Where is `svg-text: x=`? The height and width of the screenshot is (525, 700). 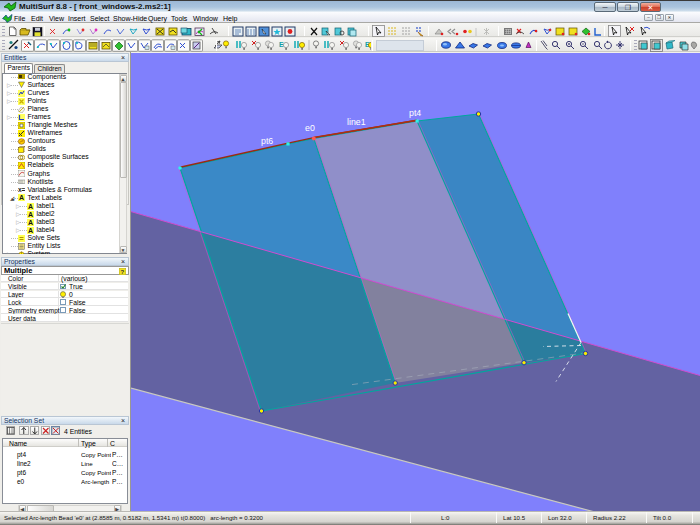
svg-text: x= is located at coordinates (22, 190).